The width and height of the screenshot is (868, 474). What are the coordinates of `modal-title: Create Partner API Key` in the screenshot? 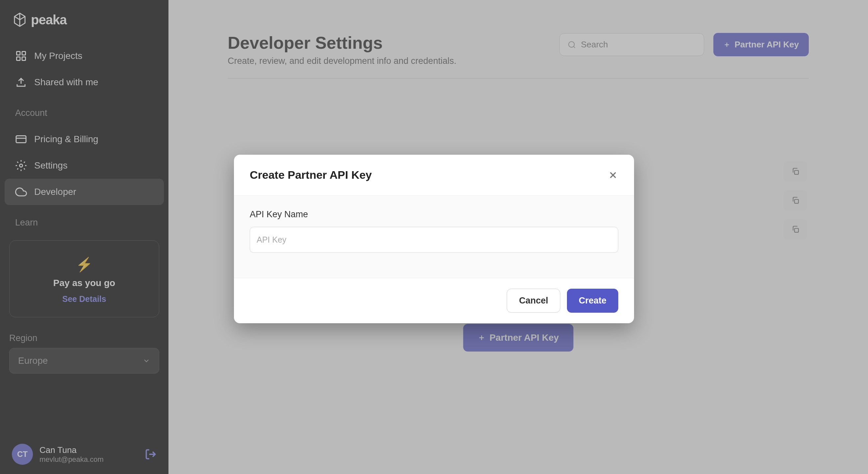 It's located at (311, 175).